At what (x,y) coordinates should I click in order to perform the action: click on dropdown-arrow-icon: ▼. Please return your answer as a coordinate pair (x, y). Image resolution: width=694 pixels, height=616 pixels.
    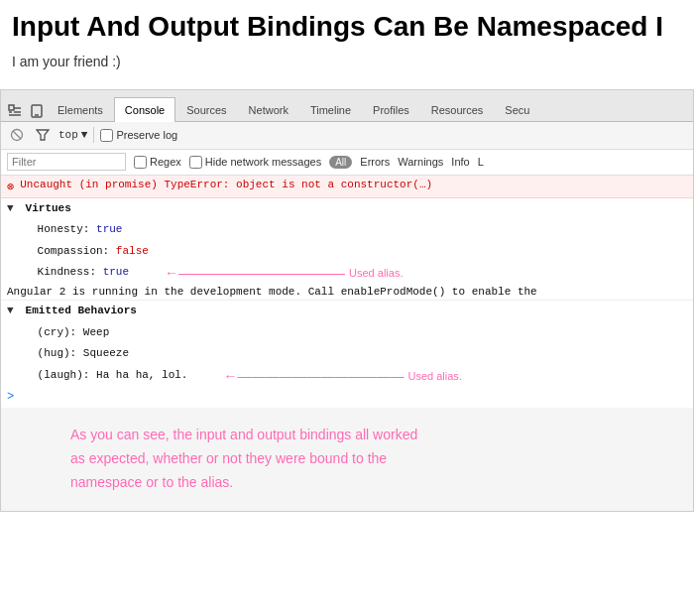
    Looking at the image, I should click on (85, 135).